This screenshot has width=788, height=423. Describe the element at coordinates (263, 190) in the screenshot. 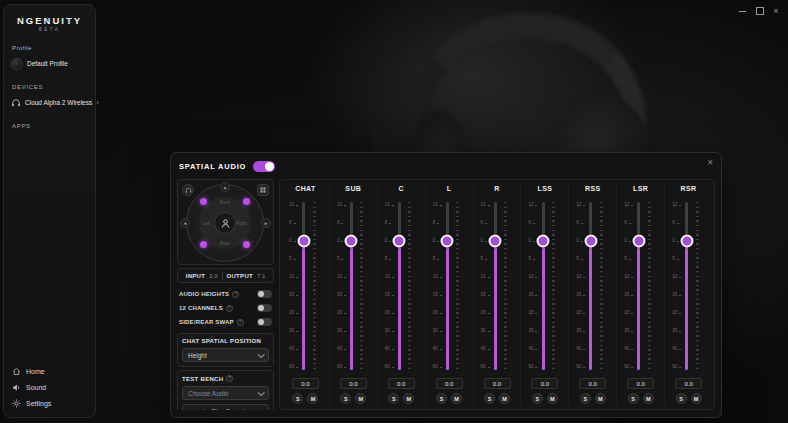

I see `grid-icon` at that location.